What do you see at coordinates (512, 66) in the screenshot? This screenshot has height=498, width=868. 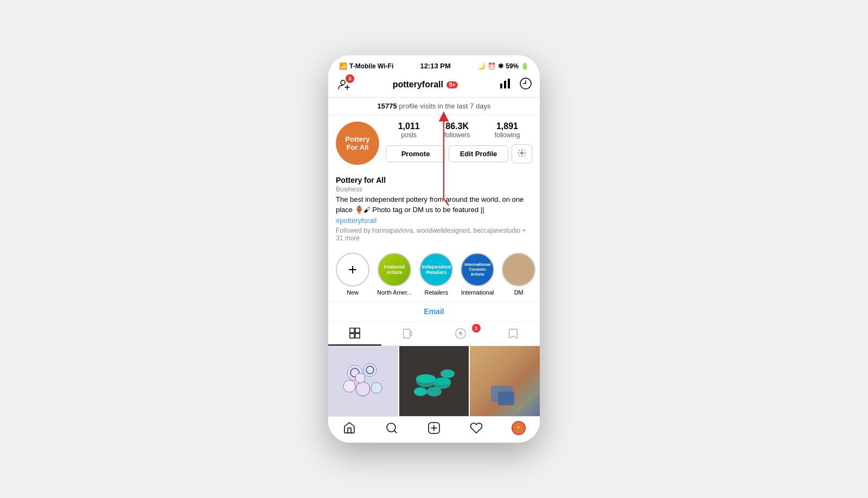 I see `battery-percent: 59%` at bounding box center [512, 66].